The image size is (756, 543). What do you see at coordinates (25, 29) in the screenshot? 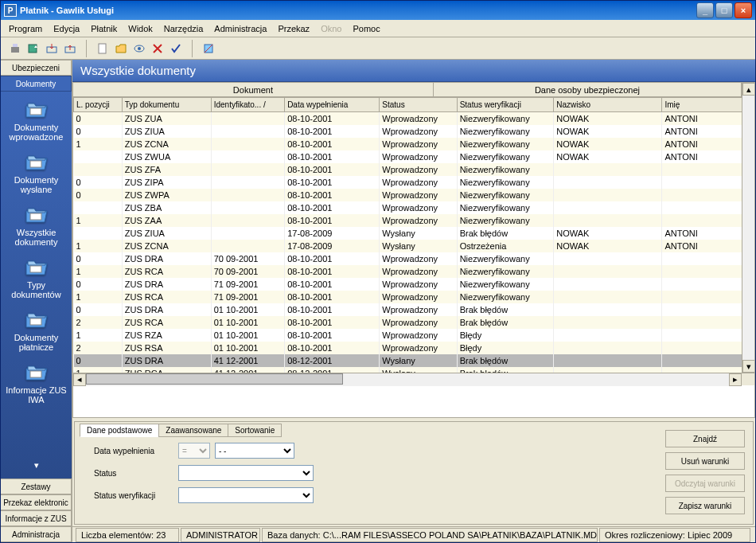
I see `menu-program: Program` at bounding box center [25, 29].